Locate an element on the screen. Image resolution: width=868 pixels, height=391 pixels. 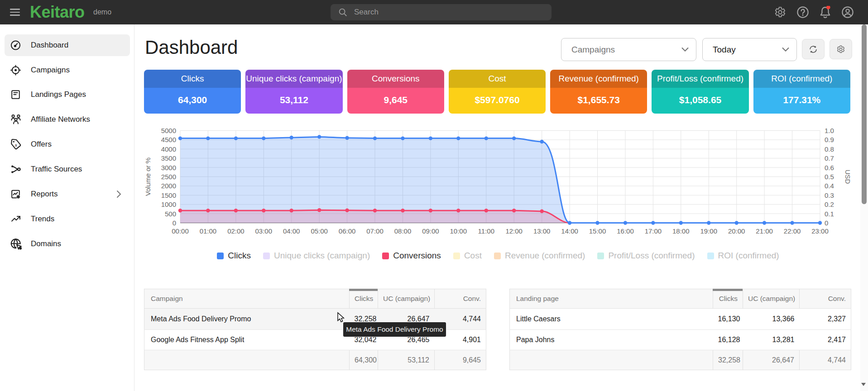
svg-text: 1500 is located at coordinates (168, 196).